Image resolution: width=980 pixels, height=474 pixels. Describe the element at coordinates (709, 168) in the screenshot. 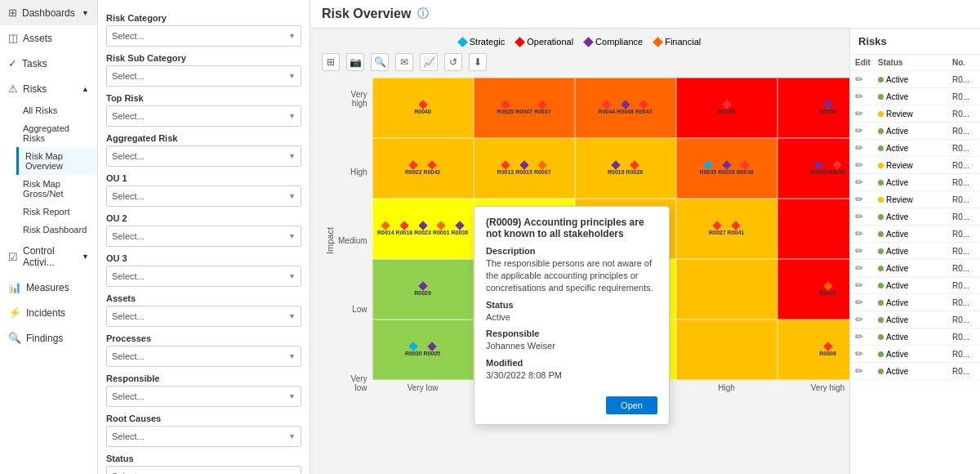

I see `risk-item: R0035` at that location.